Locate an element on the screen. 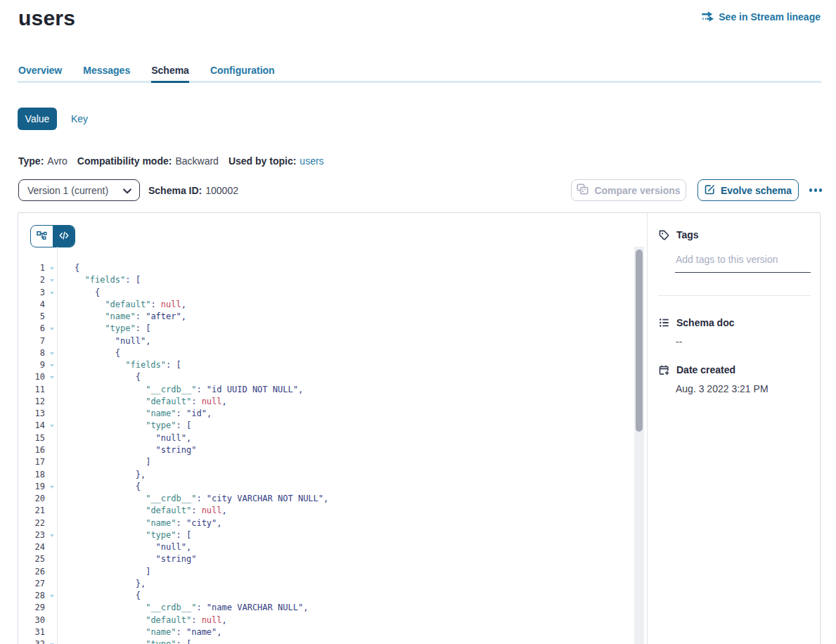  tab-overview: Overview is located at coordinates (40, 73).